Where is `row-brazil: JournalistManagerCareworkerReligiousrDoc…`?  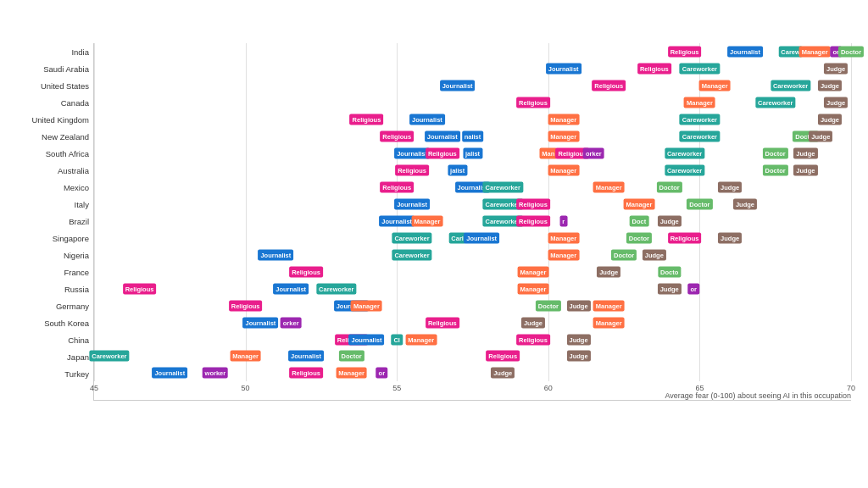
row-brazil: JournalistManagerCareworkerReligiousrDoc… is located at coordinates (473, 221).